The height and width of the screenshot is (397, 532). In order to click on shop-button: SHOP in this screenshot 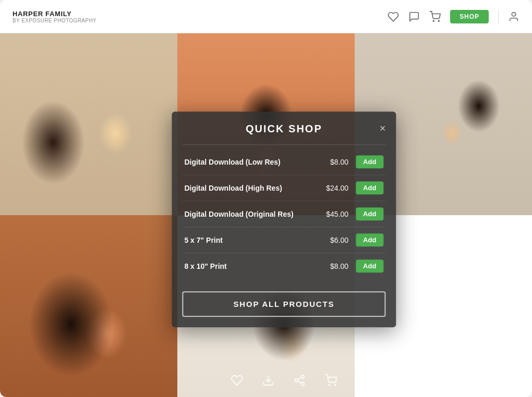, I will do `click(469, 17)`.